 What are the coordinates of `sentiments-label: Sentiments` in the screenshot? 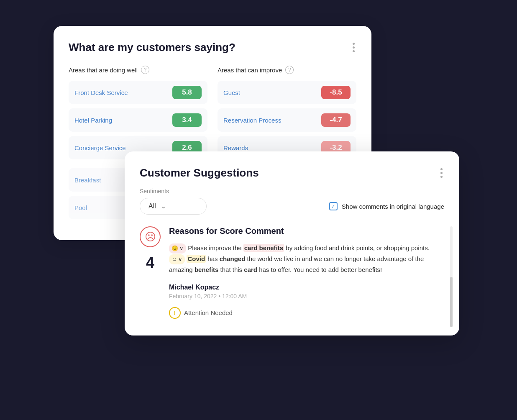 It's located at (292, 191).